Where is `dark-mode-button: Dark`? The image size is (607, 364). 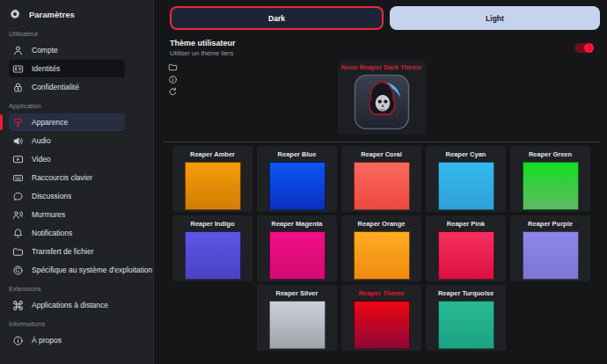
dark-mode-button: Dark is located at coordinates (276, 18).